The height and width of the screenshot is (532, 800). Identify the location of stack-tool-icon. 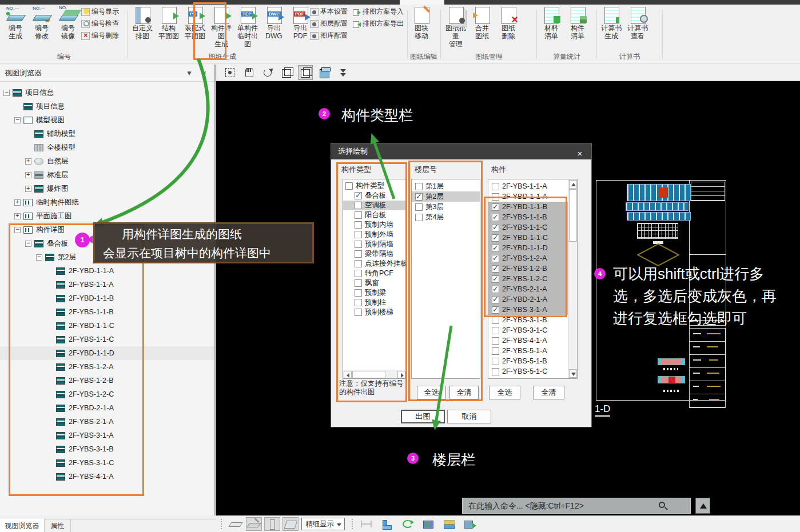
(449, 524).